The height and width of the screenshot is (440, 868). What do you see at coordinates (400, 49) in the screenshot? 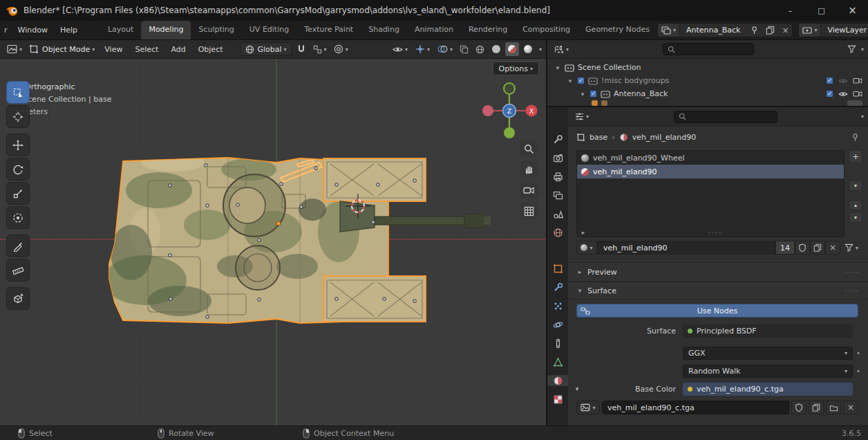
I see `visibility-dropdown: ▾` at bounding box center [400, 49].